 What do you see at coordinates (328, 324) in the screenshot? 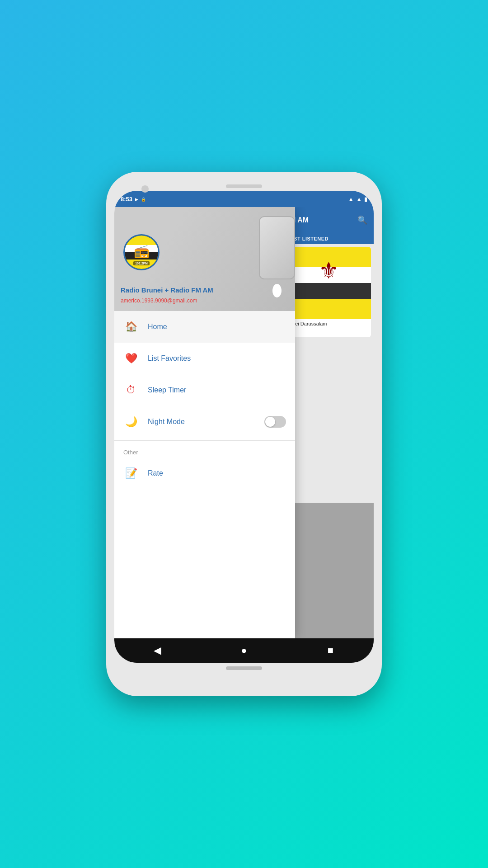
I see `card-country-label: unei Darussalam` at bounding box center [328, 324].